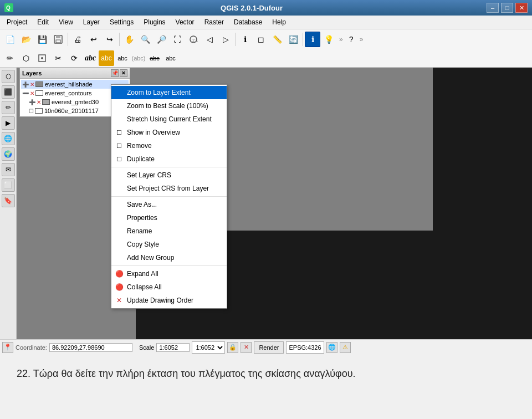 Image resolution: width=532 pixels, height=419 pixels. I want to click on new-project-button: 📄, so click(10, 39).